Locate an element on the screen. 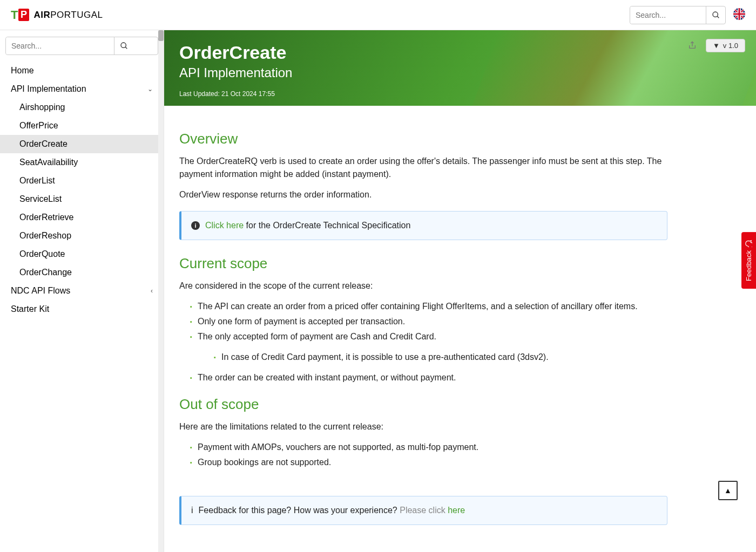  nav-label: OfferPrice is located at coordinates (39, 126).